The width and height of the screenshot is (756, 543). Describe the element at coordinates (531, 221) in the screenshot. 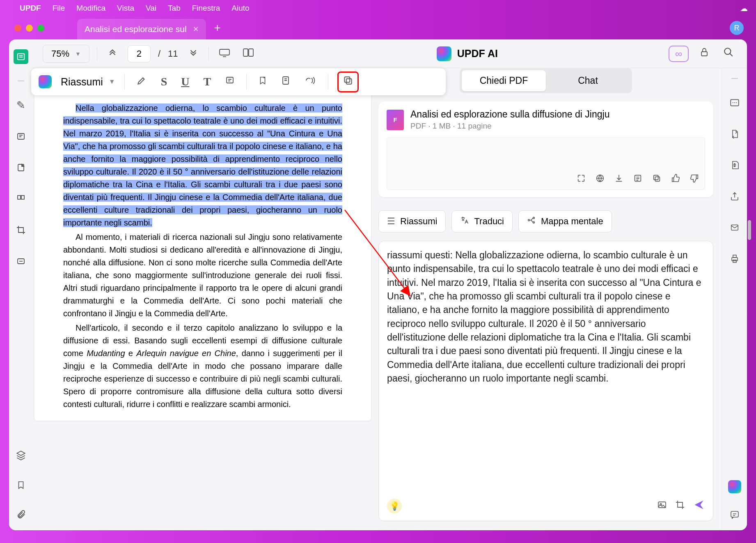

I see `mindmap-icon` at that location.